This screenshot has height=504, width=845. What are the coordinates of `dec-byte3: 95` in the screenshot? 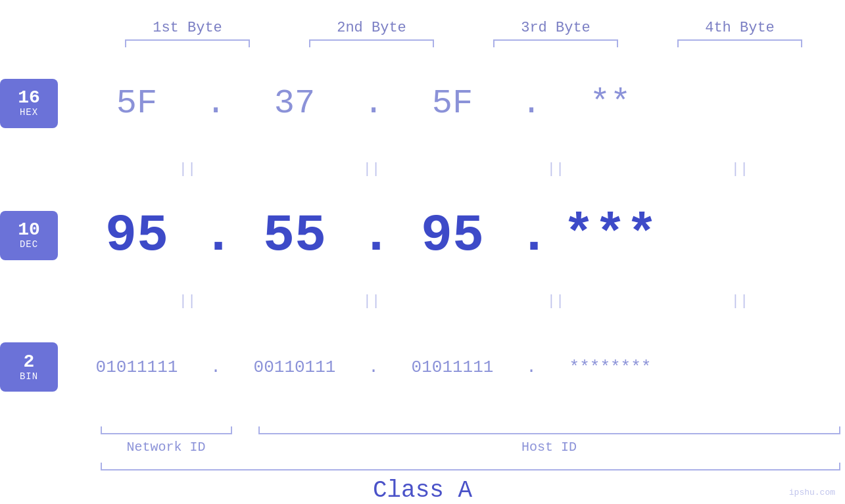 It's located at (452, 235).